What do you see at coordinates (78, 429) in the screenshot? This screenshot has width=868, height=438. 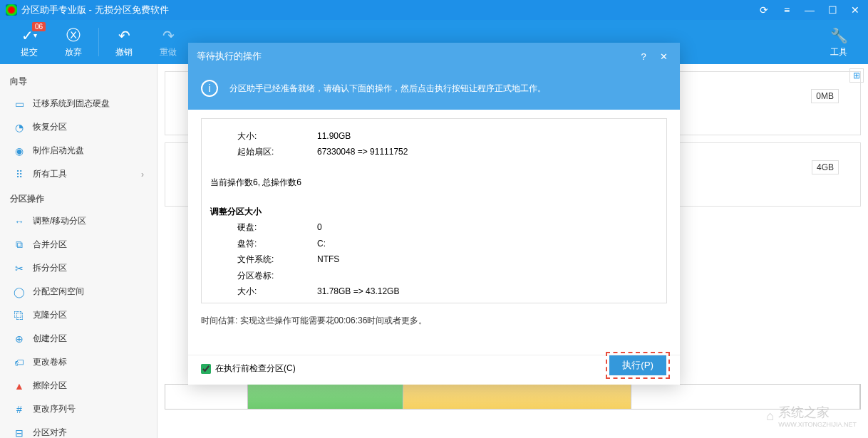 I see `sidebar-item-align: ⊟分区对齐` at bounding box center [78, 429].